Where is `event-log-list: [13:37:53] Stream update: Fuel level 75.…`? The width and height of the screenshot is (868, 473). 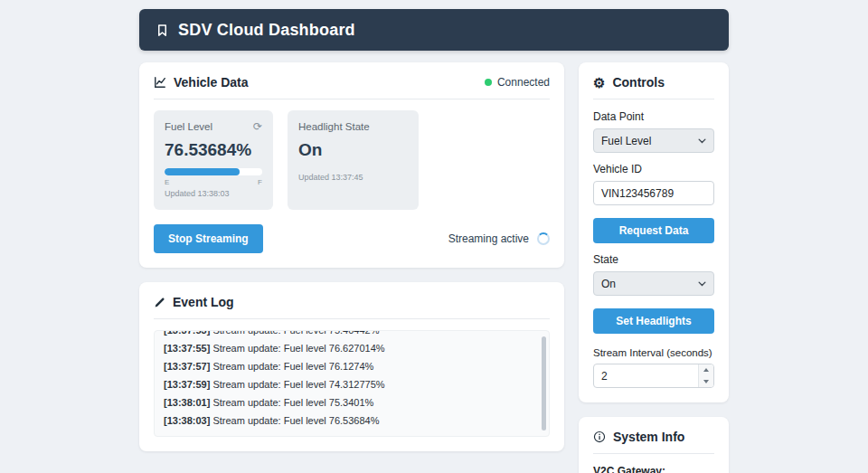
event-log-list: [13:37:53] Stream update: Fuel level 75.… is located at coordinates (352, 383).